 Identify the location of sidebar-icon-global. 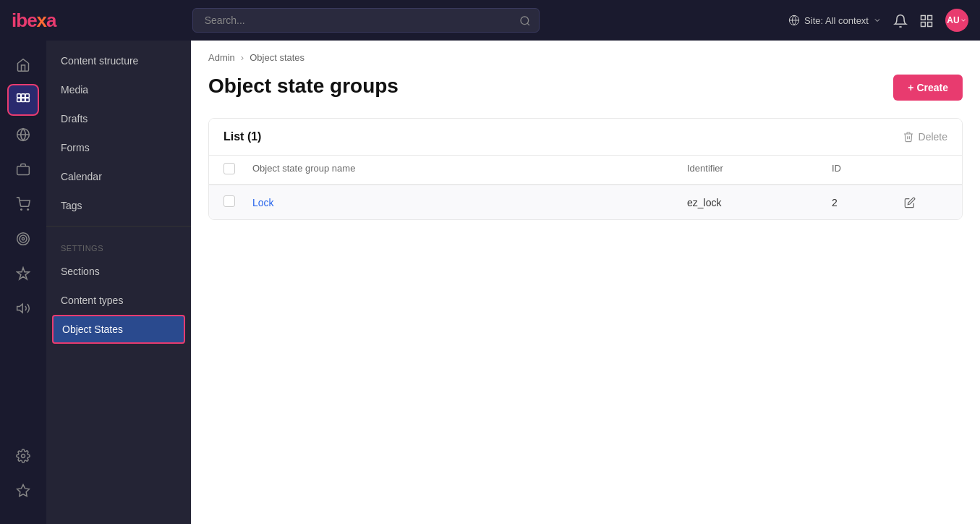
(23, 135).